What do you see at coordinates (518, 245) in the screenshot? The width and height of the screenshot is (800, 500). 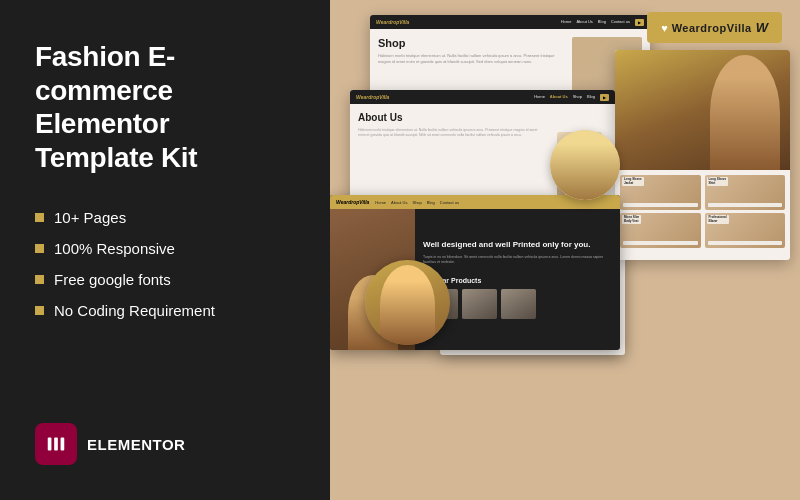 I see `hero-title: Well designed and well Printed only for …` at bounding box center [518, 245].